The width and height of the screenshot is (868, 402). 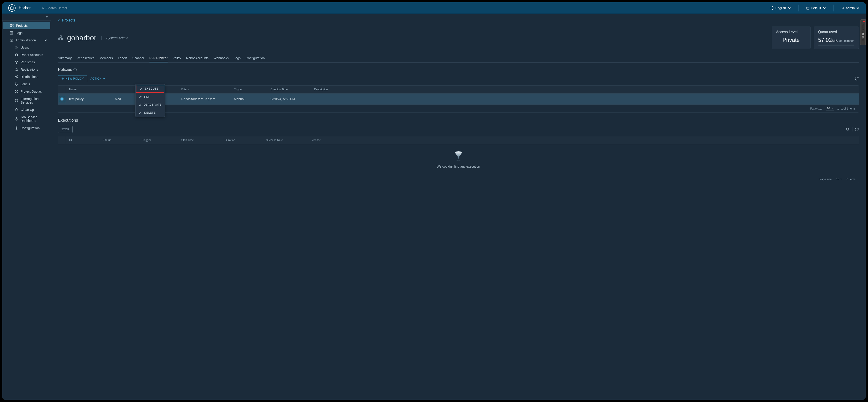 What do you see at coordinates (98, 79) in the screenshot?
I see `action-dropdown-button: ACTION` at bounding box center [98, 79].